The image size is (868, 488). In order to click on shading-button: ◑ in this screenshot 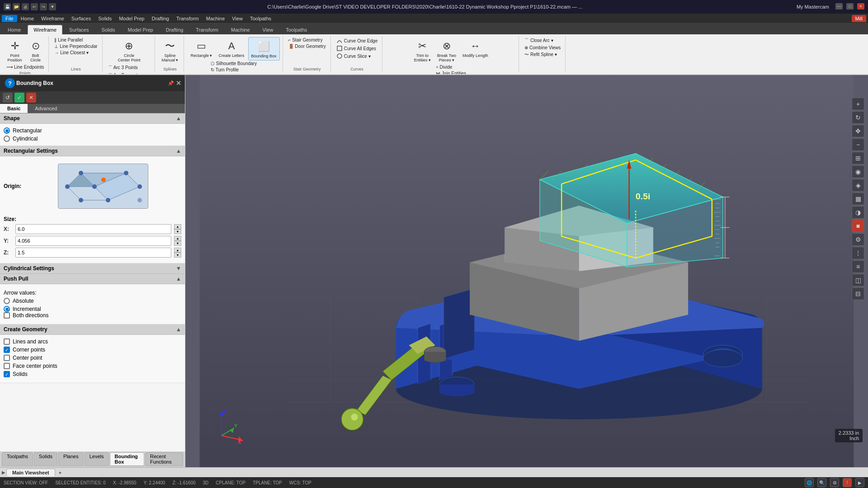, I will do `click(858, 212)`.